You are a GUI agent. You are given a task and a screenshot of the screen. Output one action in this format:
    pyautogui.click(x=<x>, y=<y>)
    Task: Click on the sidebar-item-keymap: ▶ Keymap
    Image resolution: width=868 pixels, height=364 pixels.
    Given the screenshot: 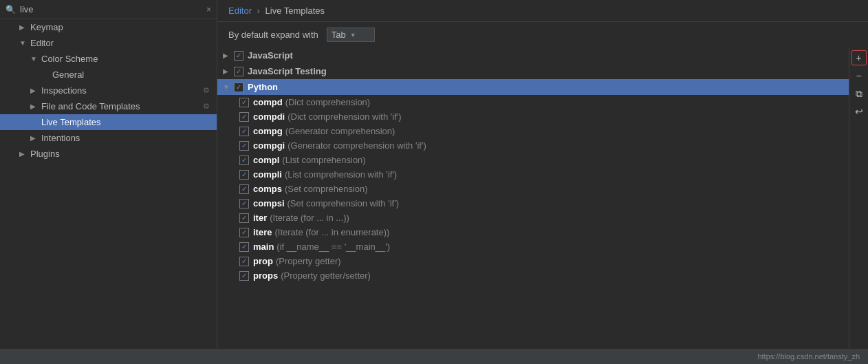 What is the action you would take?
    pyautogui.click(x=109, y=28)
    